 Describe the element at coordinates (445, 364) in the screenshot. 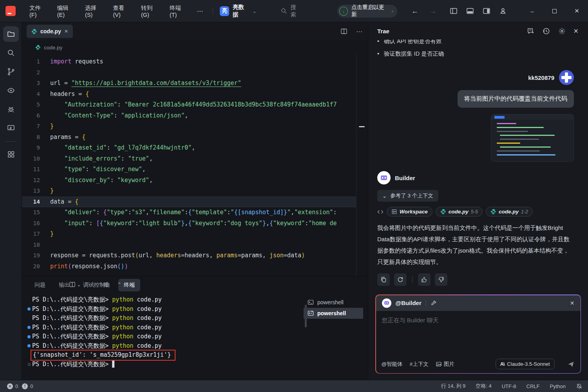

I see `image-attach-button: 图片` at that location.